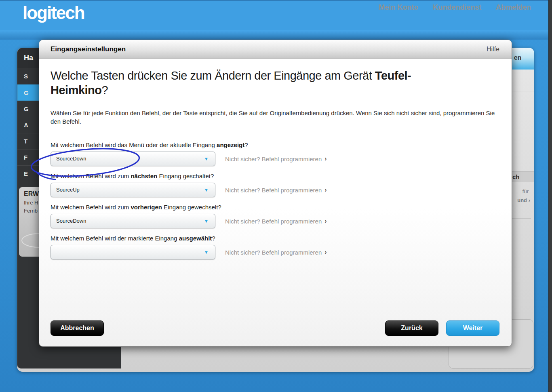 The width and height of the screenshot is (552, 392). What do you see at coordinates (412, 328) in the screenshot?
I see `back-button: Zurück` at bounding box center [412, 328].